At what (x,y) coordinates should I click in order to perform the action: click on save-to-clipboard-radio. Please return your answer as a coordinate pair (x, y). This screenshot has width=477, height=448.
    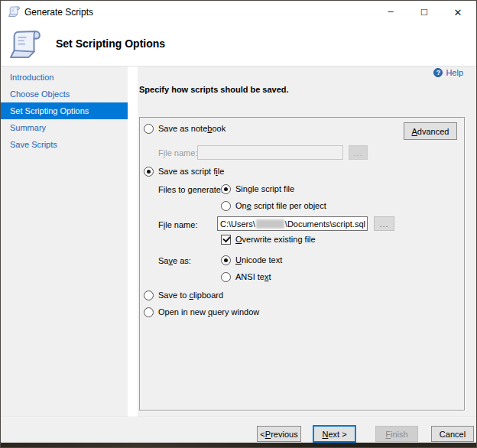
    Looking at the image, I should click on (148, 295).